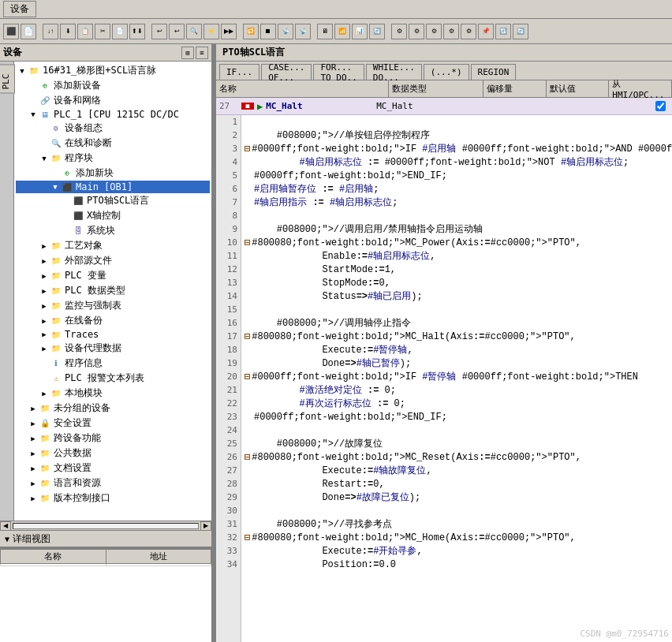  Describe the element at coordinates (113, 230) in the screenshot. I see `tree-item-sys-block: 🗄 系统块` at that location.